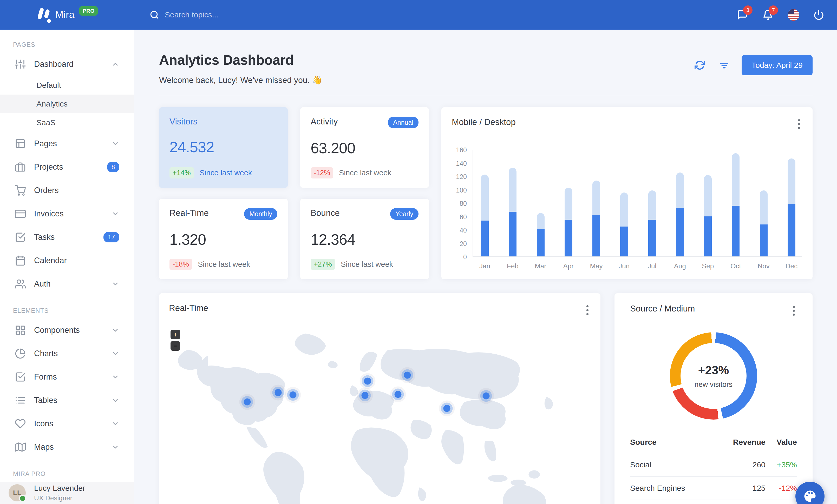 Image resolution: width=837 pixels, height=504 pixels. I want to click on credit-card-icon, so click(20, 214).